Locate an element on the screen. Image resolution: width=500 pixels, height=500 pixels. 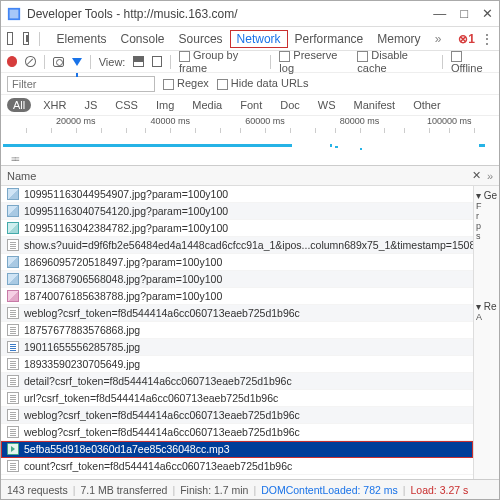
preserve-log-checkbox: Preserve log is located at coordinates (314, 62).